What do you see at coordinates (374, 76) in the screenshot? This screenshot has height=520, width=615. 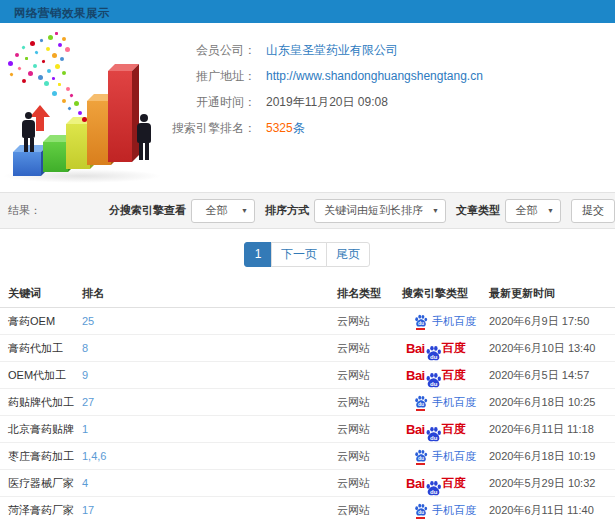 I see `promo-url-link: http://www.shandonghuangshengtang.cn` at bounding box center [374, 76].